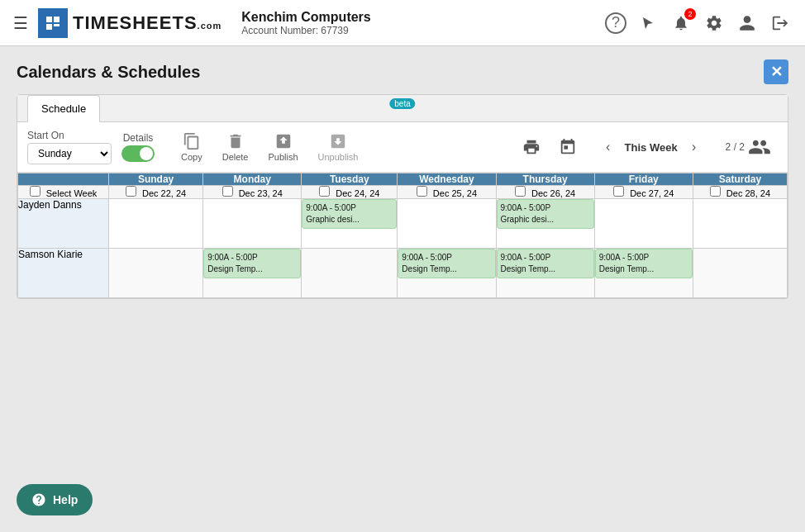  I want to click on sunday-header: Sunday, so click(156, 180).